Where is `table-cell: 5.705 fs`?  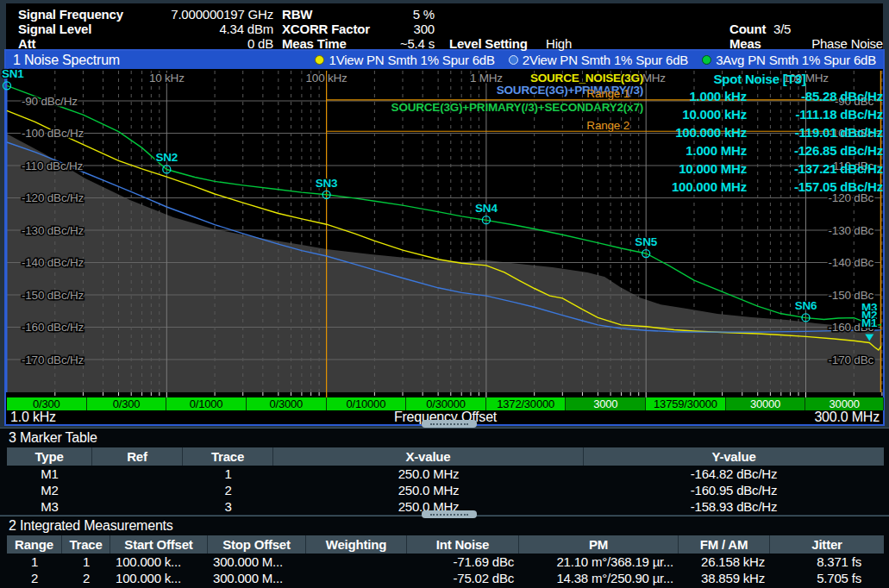
table-cell: 5.705 fs is located at coordinates (827, 578).